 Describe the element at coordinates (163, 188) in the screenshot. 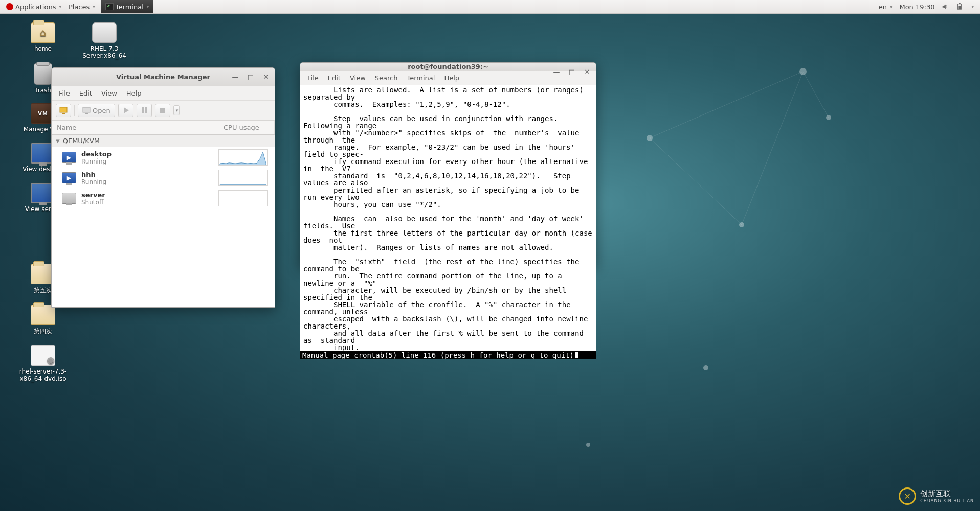

I see `vmm-window: Virtual Machine Manager — □ ✕ File Edit …` at that location.